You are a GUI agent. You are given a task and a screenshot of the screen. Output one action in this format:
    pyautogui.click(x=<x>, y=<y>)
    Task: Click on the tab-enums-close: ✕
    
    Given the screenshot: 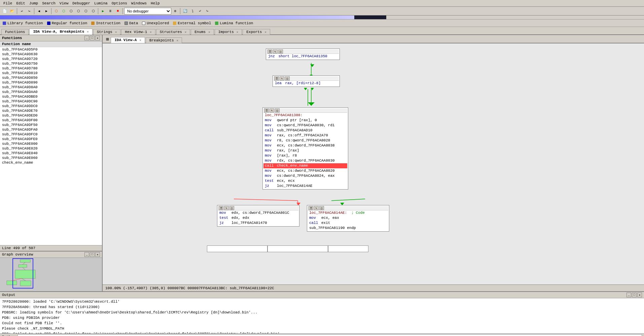 What is the action you would take?
    pyautogui.click(x=209, y=32)
    